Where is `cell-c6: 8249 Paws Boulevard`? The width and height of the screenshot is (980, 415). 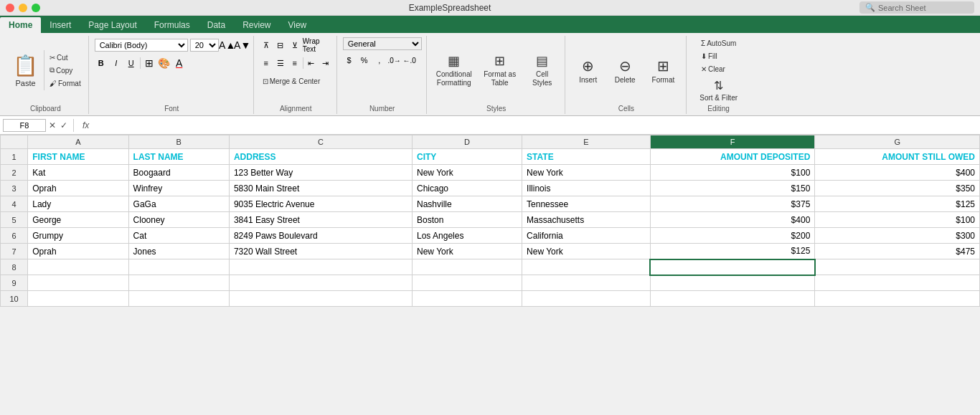 cell-c6: 8249 Paws Boulevard is located at coordinates (320, 236).